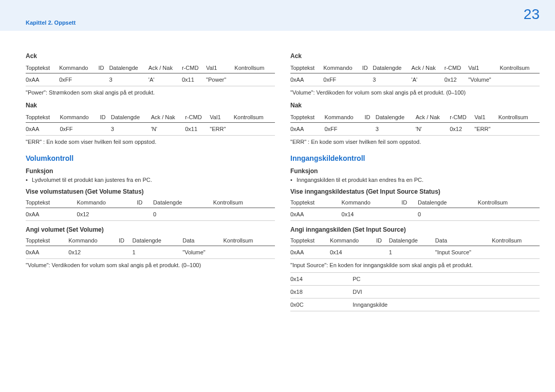 Image resolution: width=555 pixels, height=392 pixels. Describe the element at coordinates (415, 265) in the screenshot. I see `set-note: "Input Source": En koden for inngangskil…` at that location.